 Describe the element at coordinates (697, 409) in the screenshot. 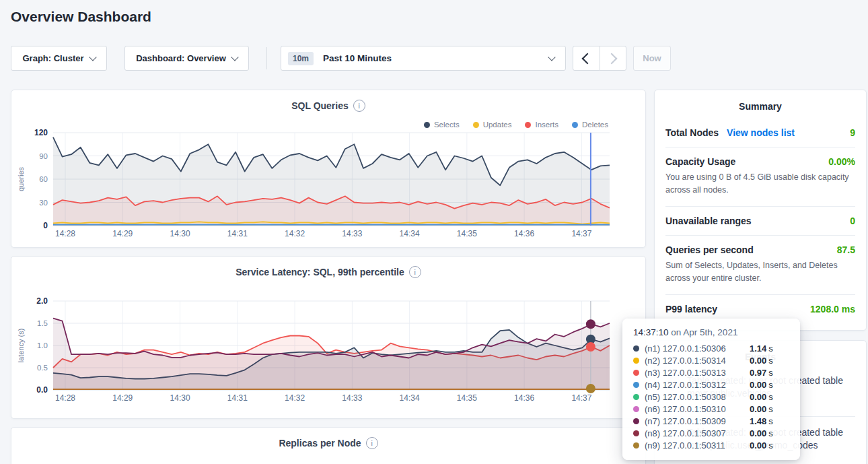

I see `tooltip-node-label: (n6) 127.0.0.1:50310` at that location.